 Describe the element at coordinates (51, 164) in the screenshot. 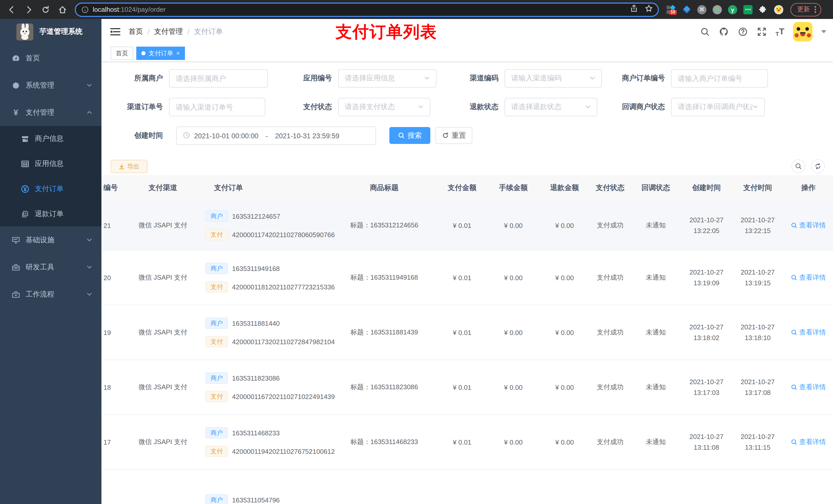

I see `sidebar-item-app-info: 应用信息` at that location.